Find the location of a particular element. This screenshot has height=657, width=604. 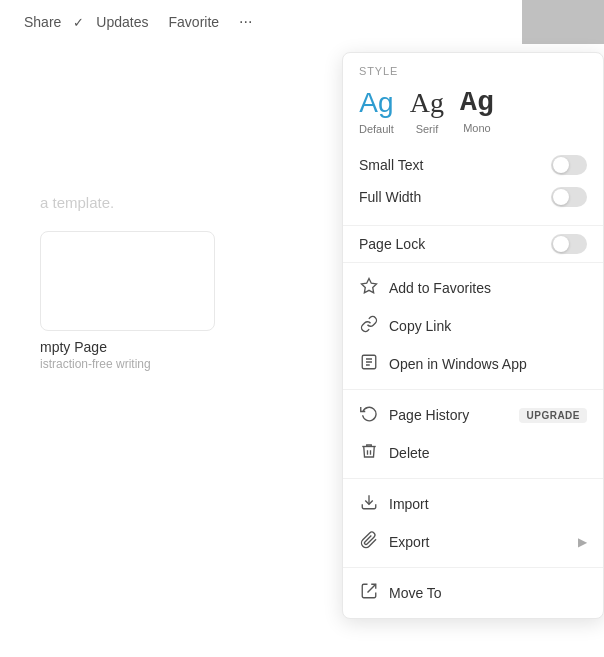

small-text-row: Small Text is located at coordinates (473, 165).